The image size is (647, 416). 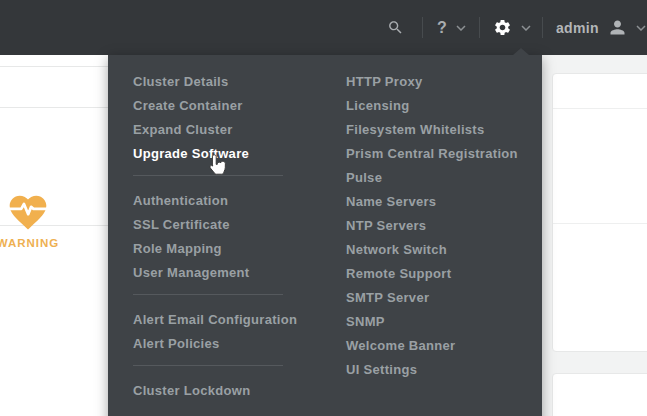 I want to click on menu-item-role-mapping: Role Mapping, so click(x=233, y=249).